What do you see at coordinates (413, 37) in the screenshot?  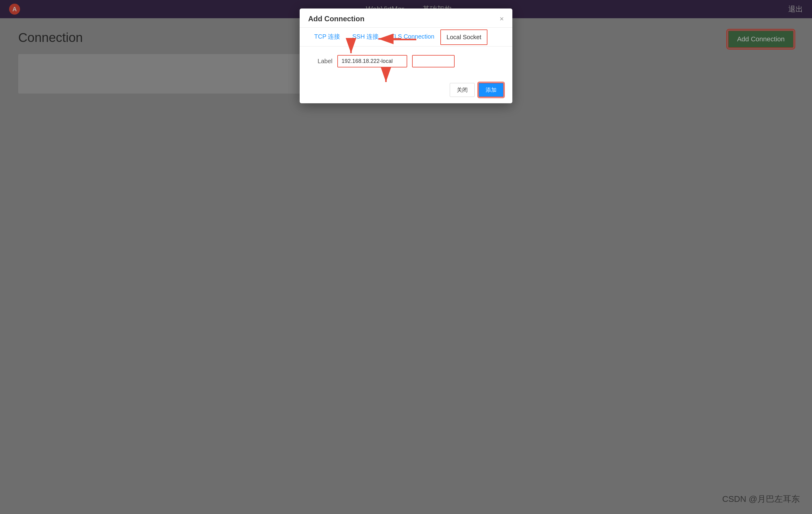 I see `tab-tls: TLS Connection` at bounding box center [413, 37].